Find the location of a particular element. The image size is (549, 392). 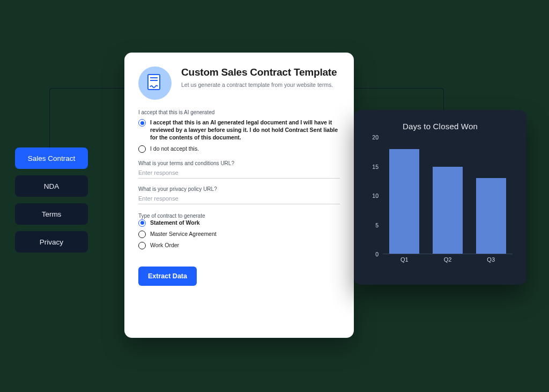

chart-title: Days to Closed Won is located at coordinates (440, 127).